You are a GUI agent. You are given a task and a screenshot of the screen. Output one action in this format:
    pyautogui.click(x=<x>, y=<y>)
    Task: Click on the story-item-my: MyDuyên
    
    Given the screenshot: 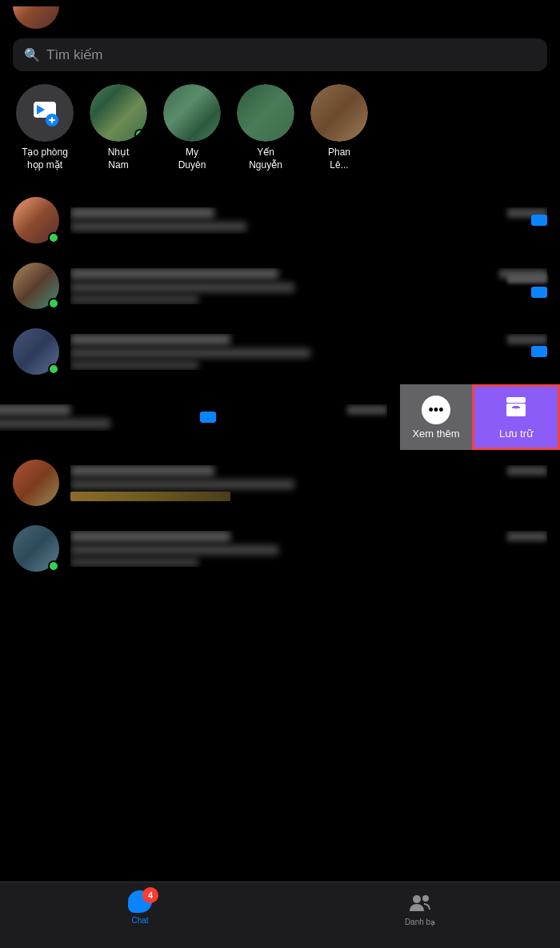 What is the action you would take?
    pyautogui.click(x=192, y=128)
    